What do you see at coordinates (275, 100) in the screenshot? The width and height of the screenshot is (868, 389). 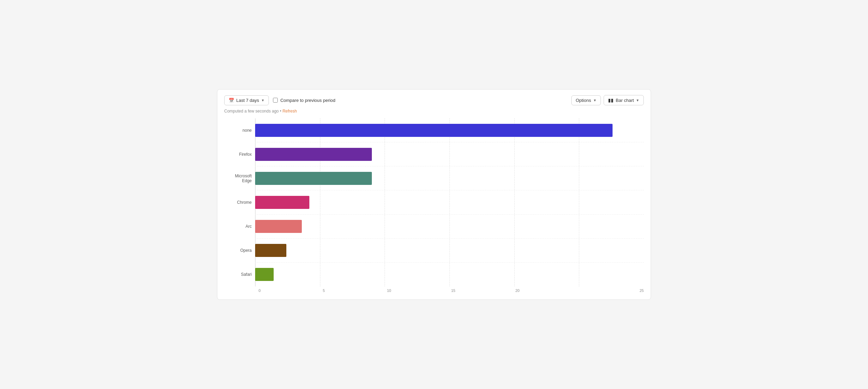 I see `compare-checkbox` at bounding box center [275, 100].